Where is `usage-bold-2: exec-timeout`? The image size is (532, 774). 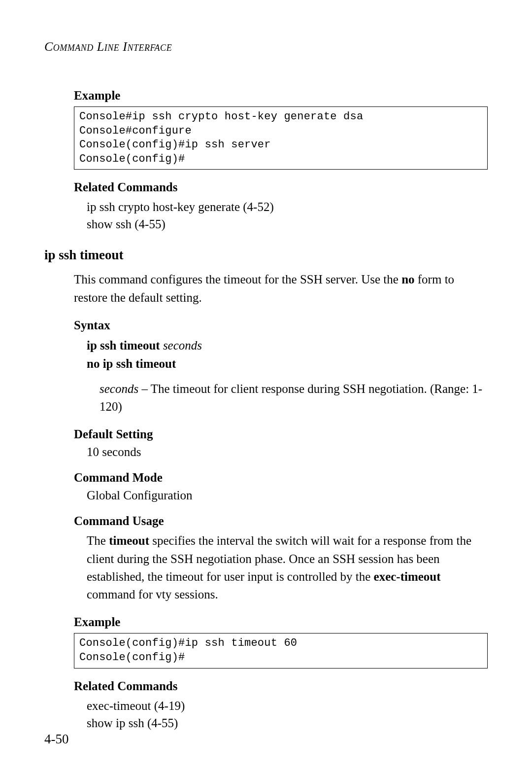 usage-bold-2: exec-timeout is located at coordinates (407, 577).